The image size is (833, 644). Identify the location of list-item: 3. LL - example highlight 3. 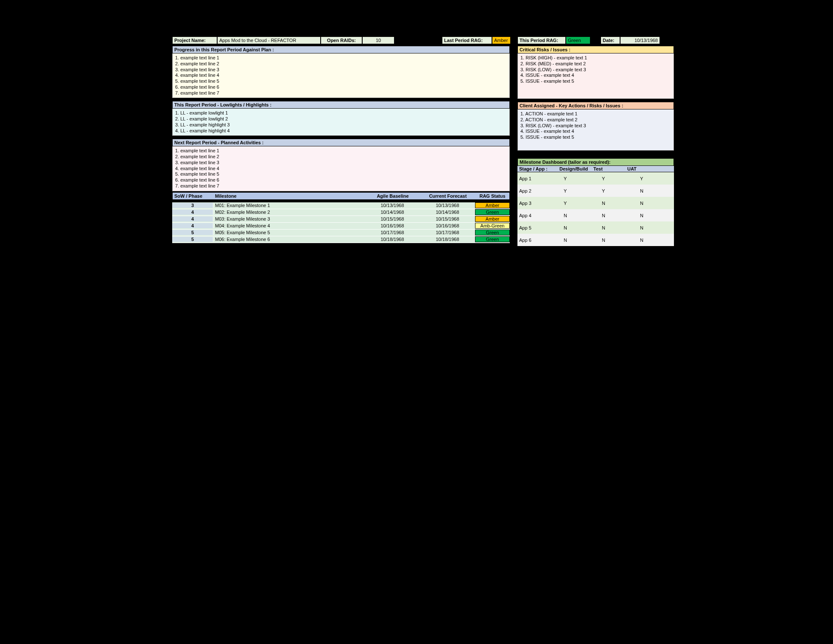
(341, 125).